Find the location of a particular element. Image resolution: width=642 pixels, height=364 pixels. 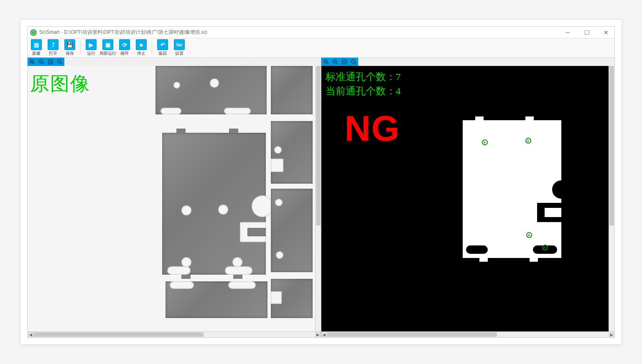

title-bar: SciSmart - D:\OPT\培训资料\OPT培训\培训计划\推广\第七课… is located at coordinates (321, 33).